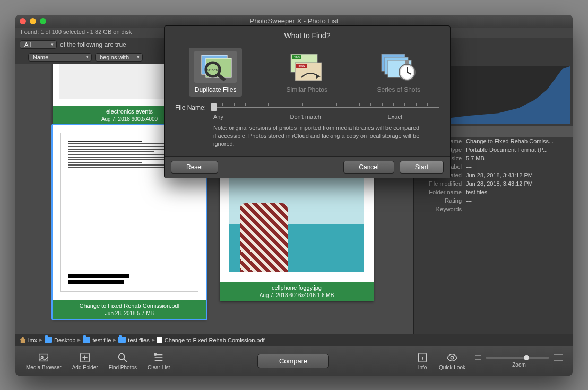  What do you see at coordinates (306, 117) in the screenshot?
I see `slider-mark-dont-match: Don't match` at bounding box center [306, 117].